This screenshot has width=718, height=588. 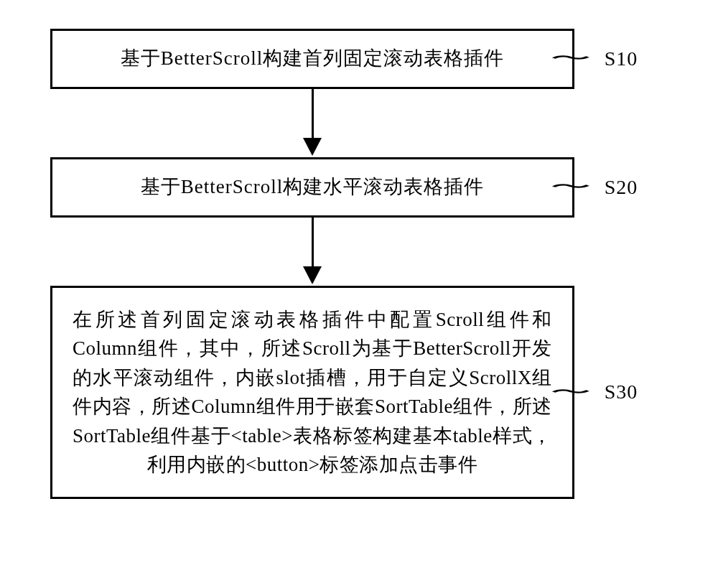 I want to click on step-box-1: 基于BetterScroll构建首列固定滚动表格插件, so click(x=312, y=59).